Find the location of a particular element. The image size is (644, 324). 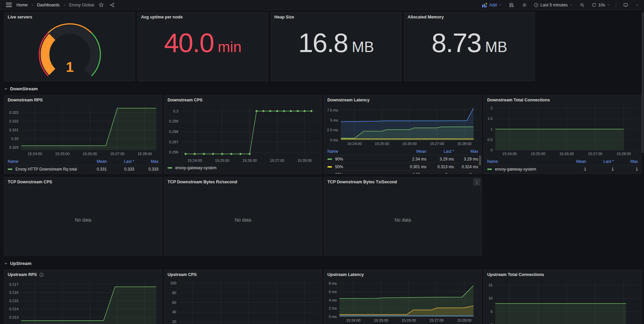

svg-text: 0.329 is located at coordinates (14, 147).